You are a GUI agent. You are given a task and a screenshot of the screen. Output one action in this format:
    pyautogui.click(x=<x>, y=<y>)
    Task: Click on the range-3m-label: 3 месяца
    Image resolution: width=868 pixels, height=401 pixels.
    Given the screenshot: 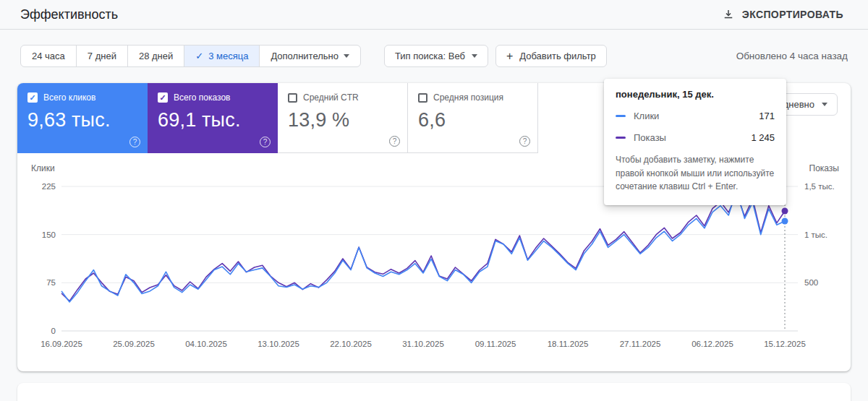 What is the action you would take?
    pyautogui.click(x=229, y=56)
    